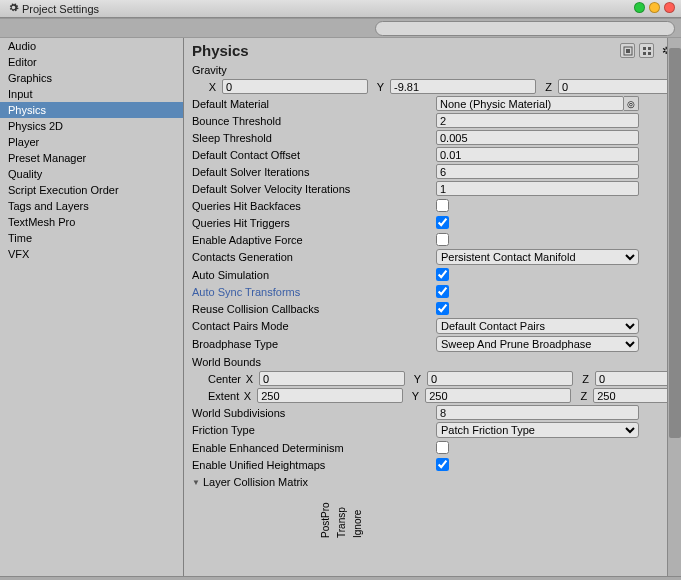 This screenshot has width=681, height=580. I want to click on search-input, so click(525, 28).